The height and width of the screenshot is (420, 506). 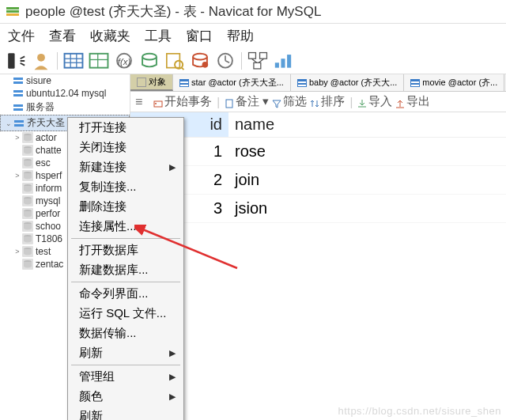 I want to click on connection-icon, so click(x=16, y=61).